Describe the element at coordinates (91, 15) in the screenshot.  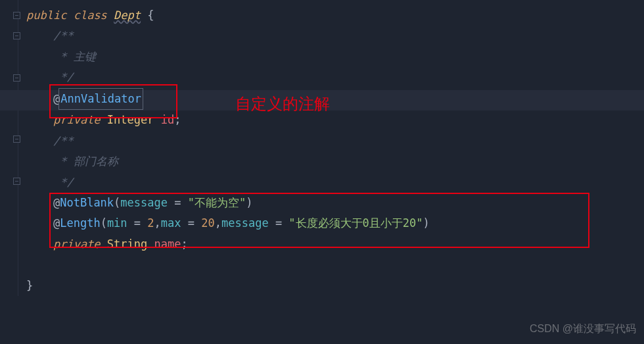
I see `keyword-class: class` at that location.